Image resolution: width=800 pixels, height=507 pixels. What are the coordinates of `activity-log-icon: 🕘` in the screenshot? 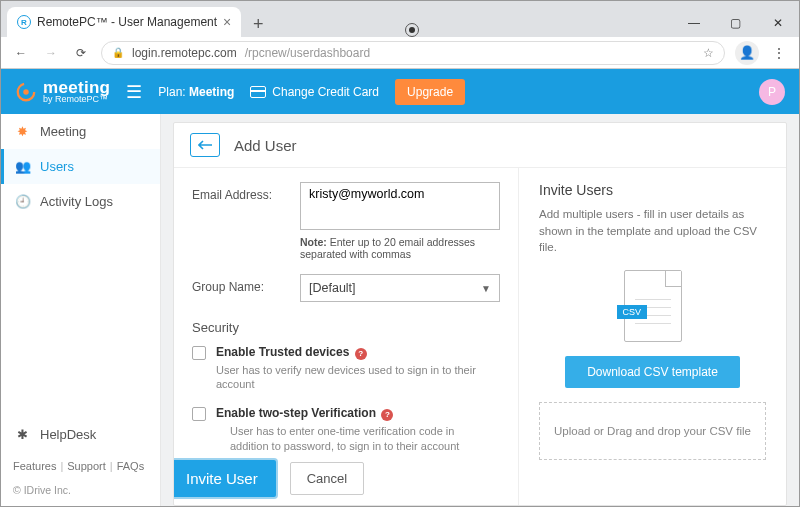 It's located at (22, 202).